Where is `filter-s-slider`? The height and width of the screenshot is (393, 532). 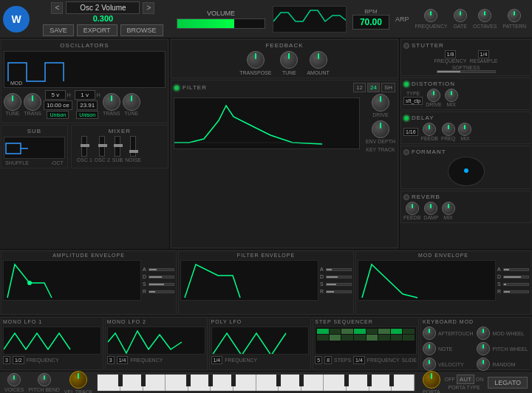
filter-s-slider is located at coordinates (338, 284).